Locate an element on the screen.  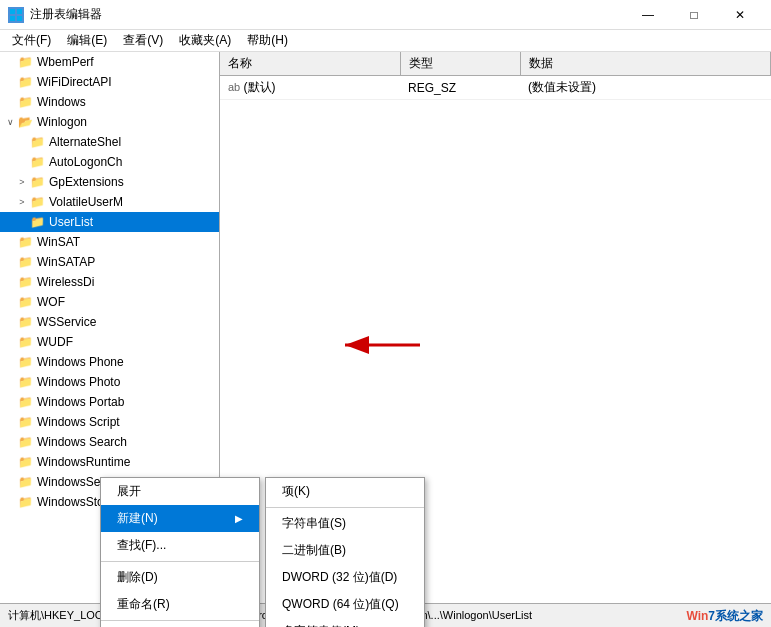
tree-item-label: AutoLogonCh is located at coordinates (86, 162).